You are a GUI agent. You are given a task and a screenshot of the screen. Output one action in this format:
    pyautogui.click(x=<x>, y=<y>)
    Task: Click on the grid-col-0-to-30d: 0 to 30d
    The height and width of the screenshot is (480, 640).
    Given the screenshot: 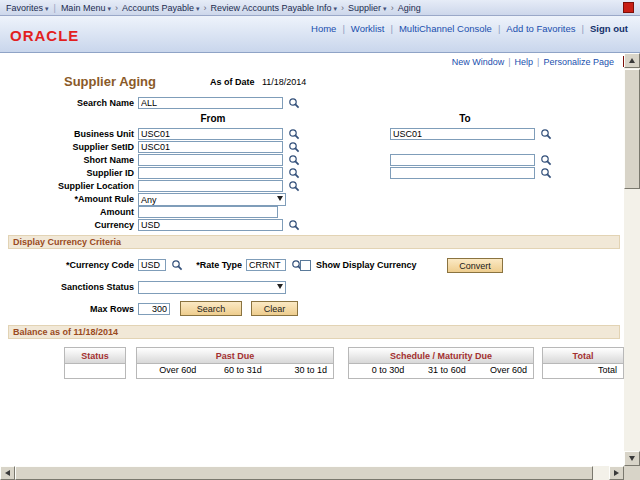 What is the action you would take?
    pyautogui.click(x=380, y=371)
    